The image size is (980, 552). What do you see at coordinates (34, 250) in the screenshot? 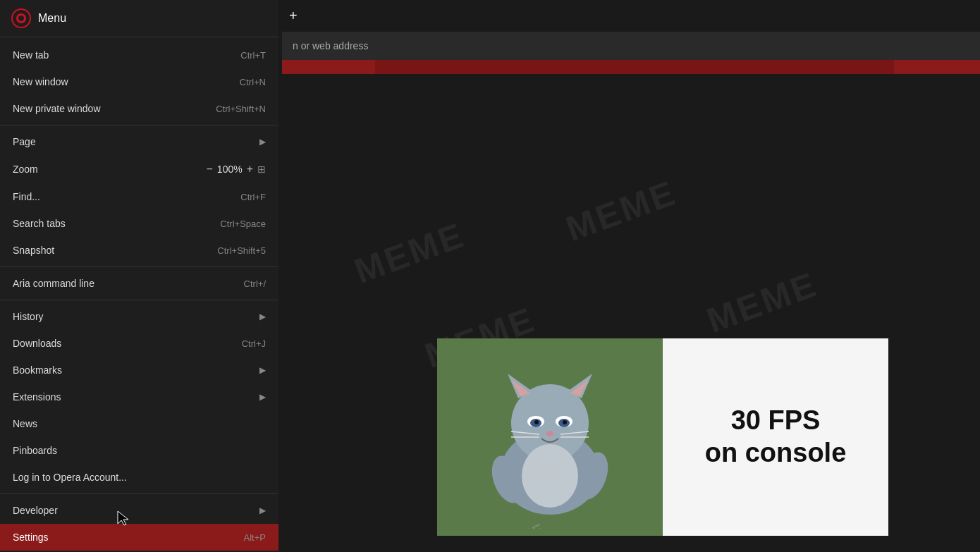
I see `menu-item-snapshot-label: Snapshot` at bounding box center [34, 250].